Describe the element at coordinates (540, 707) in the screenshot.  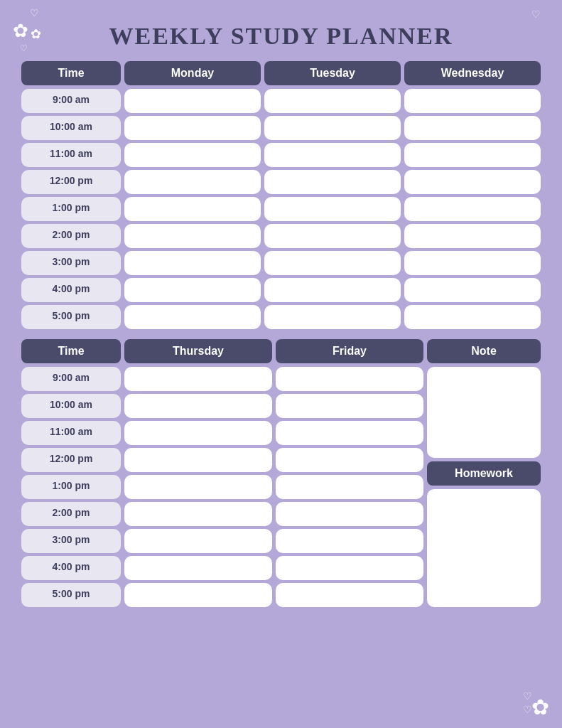
I see `flower-icon-bottom-right: ✿` at that location.